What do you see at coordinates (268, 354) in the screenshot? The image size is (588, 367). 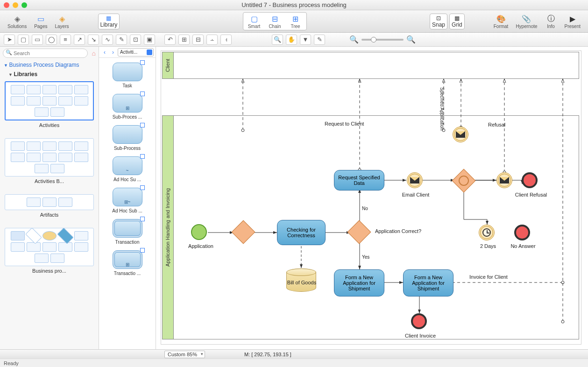 I see `mouse-coords: M: [ 292.75, 193.15 ]` at bounding box center [268, 354].